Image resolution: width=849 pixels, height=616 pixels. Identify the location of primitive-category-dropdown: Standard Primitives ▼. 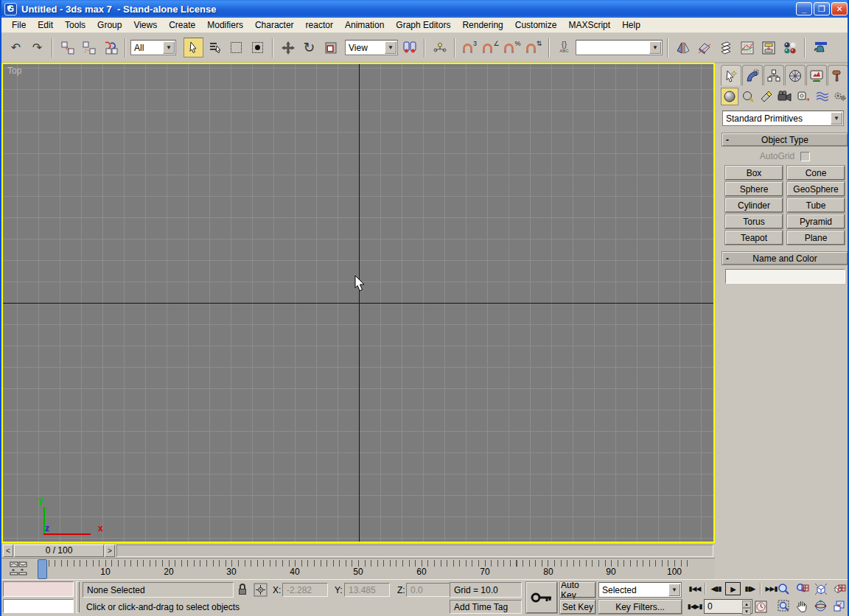
(783, 118).